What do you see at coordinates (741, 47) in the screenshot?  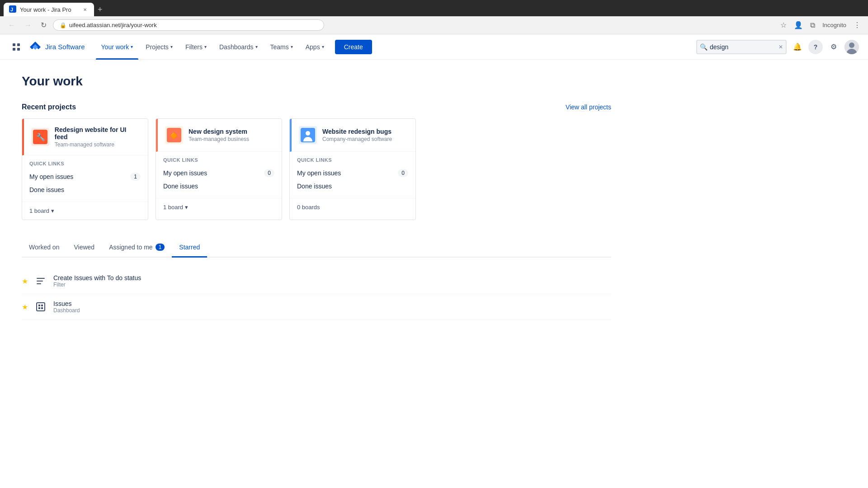 I see `search-wrapper: 🔍 ✕` at bounding box center [741, 47].